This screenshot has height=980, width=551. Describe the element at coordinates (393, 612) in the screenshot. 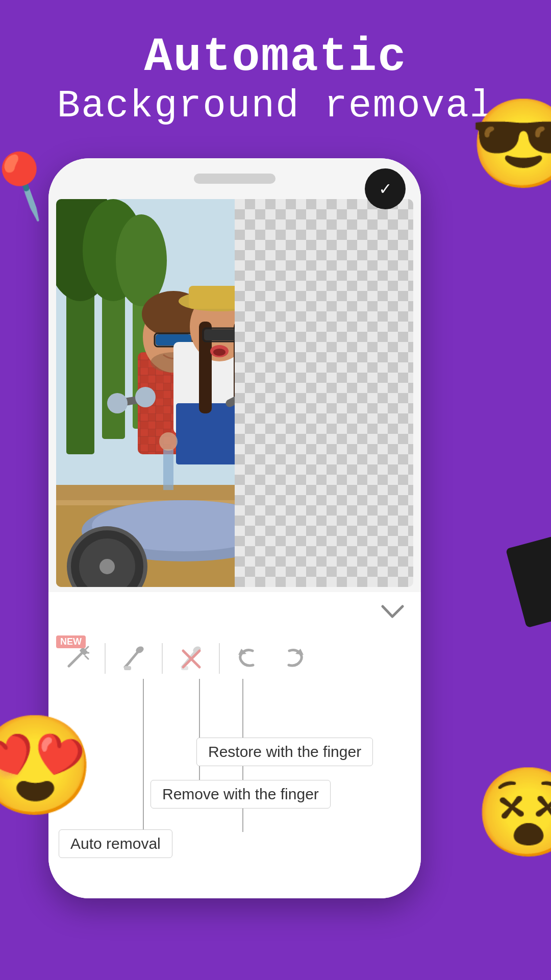

I see `chevron-down-icon` at that location.